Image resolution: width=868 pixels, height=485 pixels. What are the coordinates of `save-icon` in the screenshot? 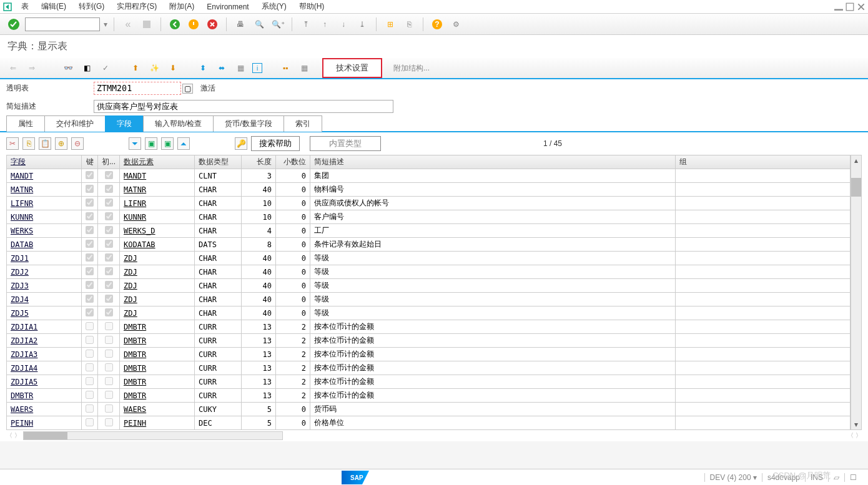 It's located at (147, 24).